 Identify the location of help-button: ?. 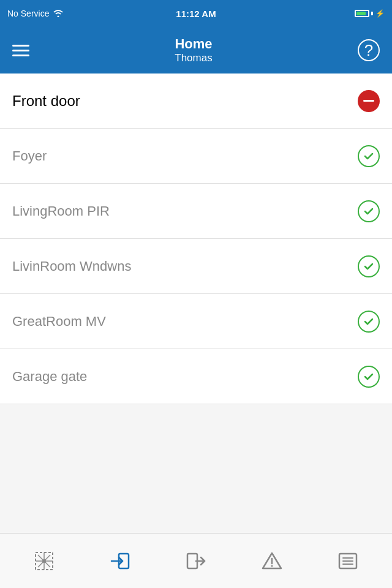
(369, 50).